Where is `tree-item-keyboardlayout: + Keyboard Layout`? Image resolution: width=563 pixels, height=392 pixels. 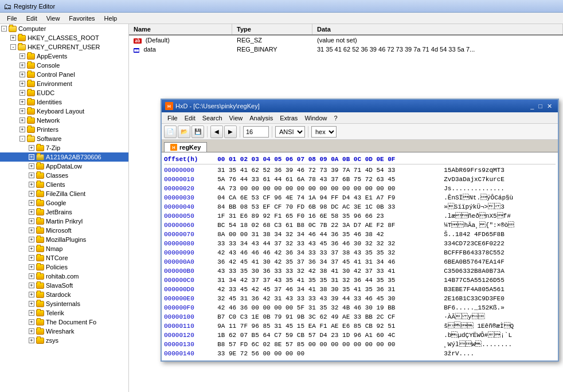 tree-item-keyboardlayout: + Keyboard Layout is located at coordinates (64, 111).